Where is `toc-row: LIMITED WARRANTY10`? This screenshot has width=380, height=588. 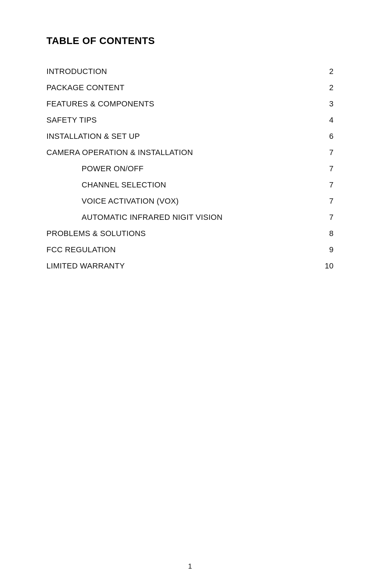
toc-row: LIMITED WARRANTY10 is located at coordinates (190, 266).